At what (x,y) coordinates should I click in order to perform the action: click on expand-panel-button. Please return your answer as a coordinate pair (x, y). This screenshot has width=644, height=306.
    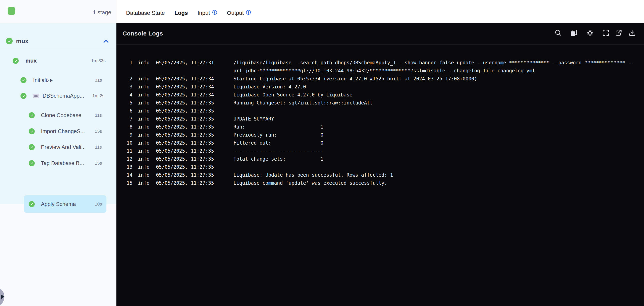
    Looking at the image, I should click on (2, 296).